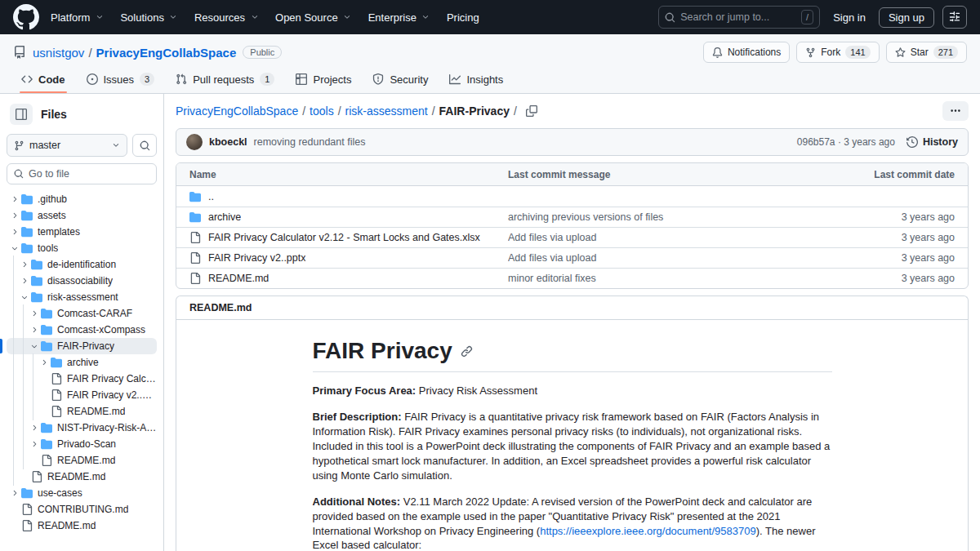 The image size is (980, 551). Describe the element at coordinates (145, 145) in the screenshot. I see `search-tree-button` at that location.